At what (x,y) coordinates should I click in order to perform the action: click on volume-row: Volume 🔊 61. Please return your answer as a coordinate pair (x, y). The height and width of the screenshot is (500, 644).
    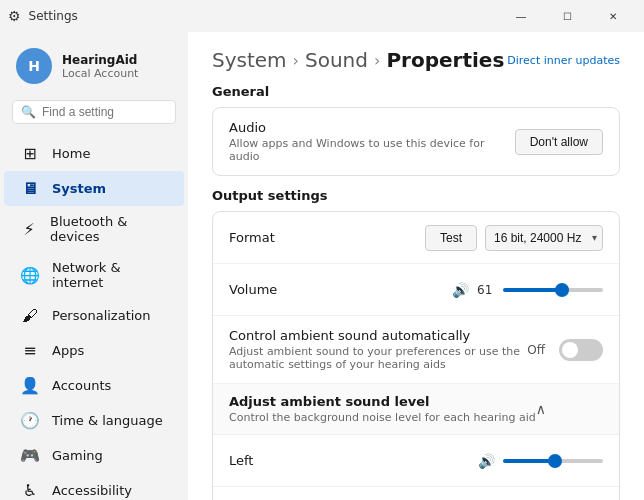
    Looking at the image, I should click on (416, 290).